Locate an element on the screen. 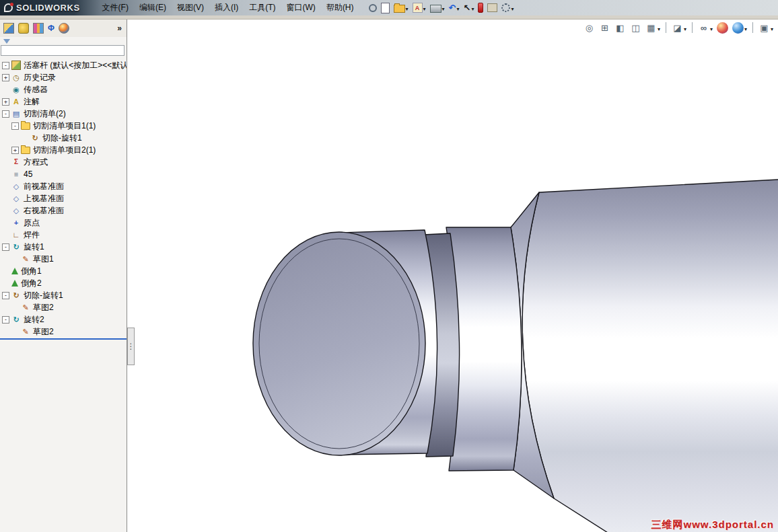 Image resolution: width=778 pixels, height=532 pixels. tree-item: -切割清单项目1(1) is located at coordinates (63, 126).